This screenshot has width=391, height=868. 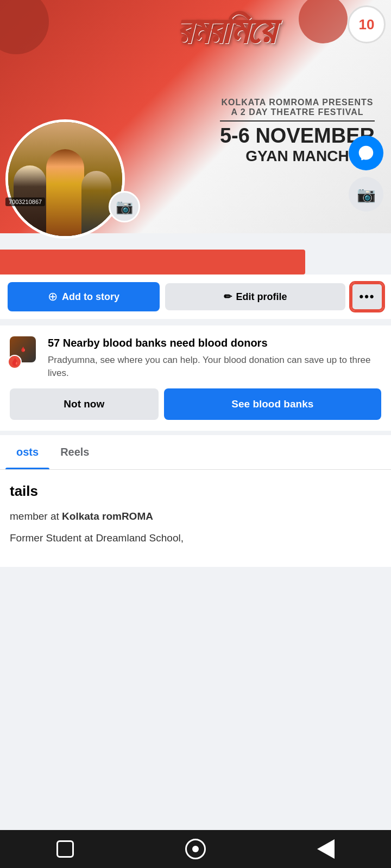 What do you see at coordinates (367, 297) in the screenshot?
I see `more-dots: •••` at bounding box center [367, 297].